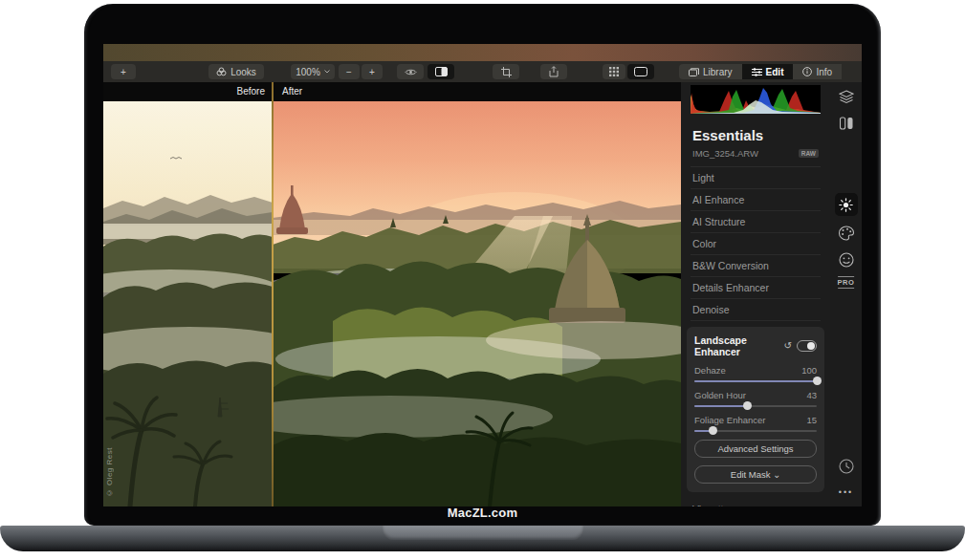 This screenshot has height=560, width=965. What do you see at coordinates (846, 99) in the screenshot?
I see `layers-icon` at bounding box center [846, 99].